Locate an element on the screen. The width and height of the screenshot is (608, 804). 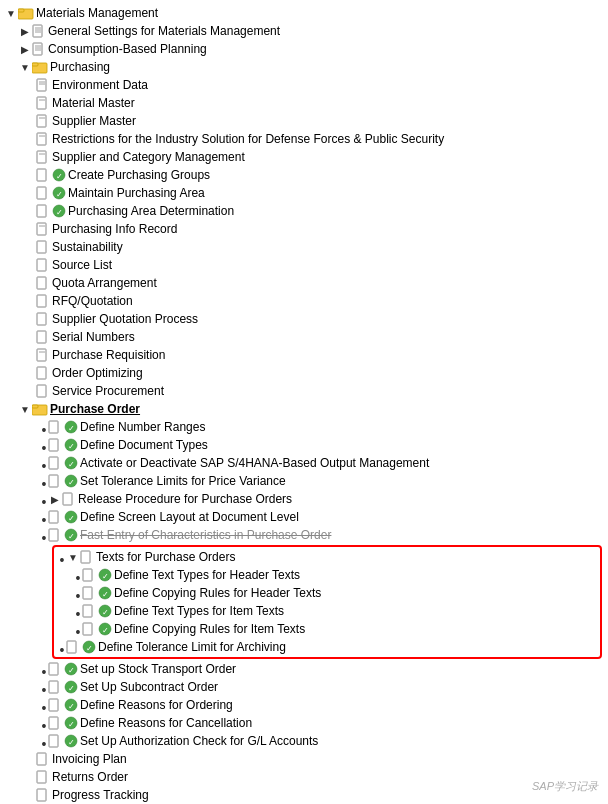
tree-item-materials-mgmt: ▼ Materials Management is located at coordinates (304, 13).